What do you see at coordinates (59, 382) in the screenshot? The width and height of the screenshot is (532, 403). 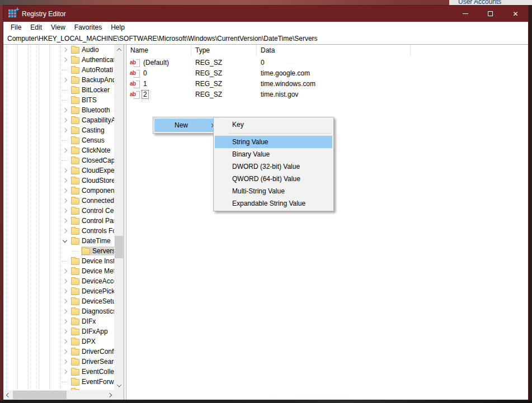 I see `tree-item: EventForwa` at bounding box center [59, 382].